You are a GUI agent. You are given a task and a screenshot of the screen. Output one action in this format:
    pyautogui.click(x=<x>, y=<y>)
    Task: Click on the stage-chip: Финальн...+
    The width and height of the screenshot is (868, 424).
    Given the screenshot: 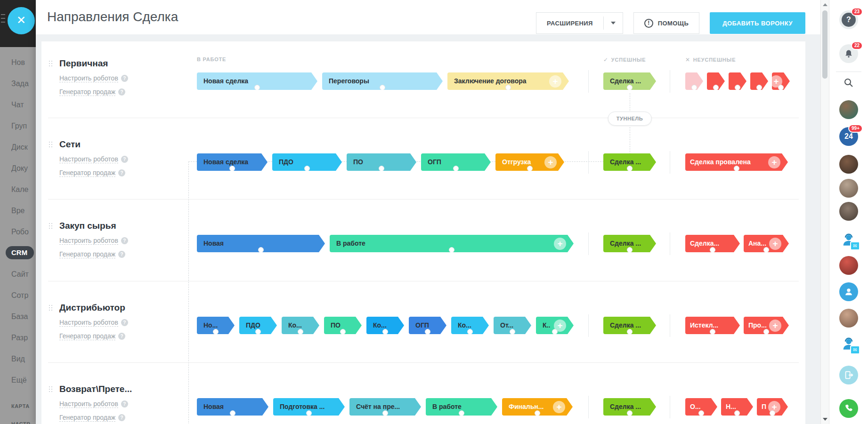 What is the action you would take?
    pyautogui.click(x=537, y=407)
    